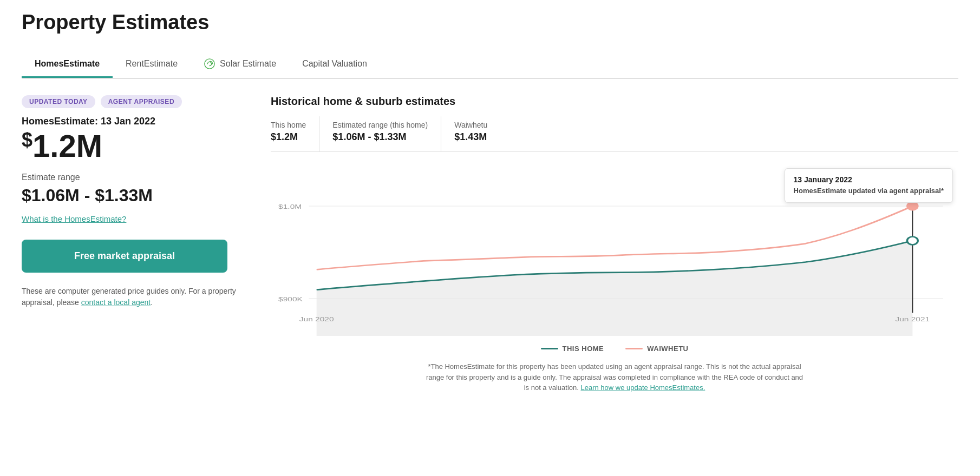 The width and height of the screenshot is (980, 476). What do you see at coordinates (868, 186) in the screenshot?
I see `chart-tooltip: 13 January 2022 HomesEstimate updated vi…` at bounding box center [868, 186].